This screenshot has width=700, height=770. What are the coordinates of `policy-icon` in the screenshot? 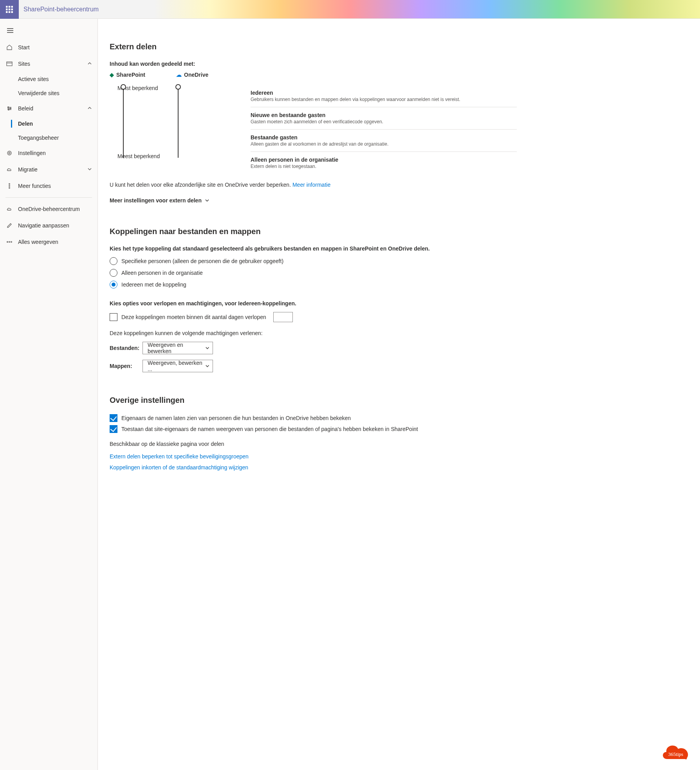 It's located at (9, 108).